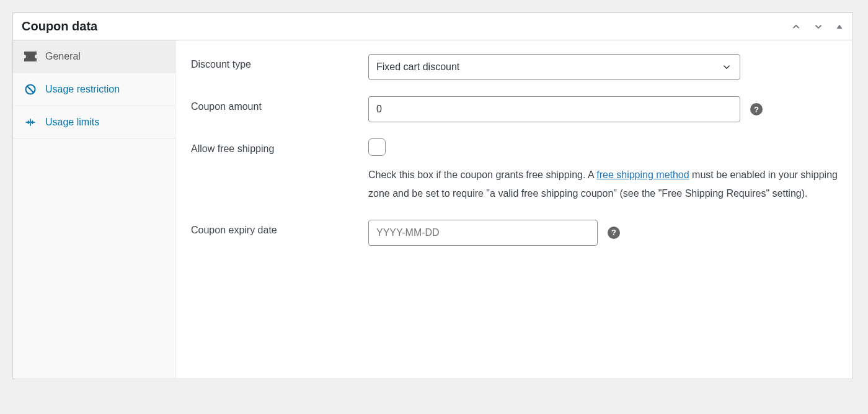 This screenshot has height=414, width=868. Describe the element at coordinates (796, 27) in the screenshot. I see `panel-move-up-icon` at that location.